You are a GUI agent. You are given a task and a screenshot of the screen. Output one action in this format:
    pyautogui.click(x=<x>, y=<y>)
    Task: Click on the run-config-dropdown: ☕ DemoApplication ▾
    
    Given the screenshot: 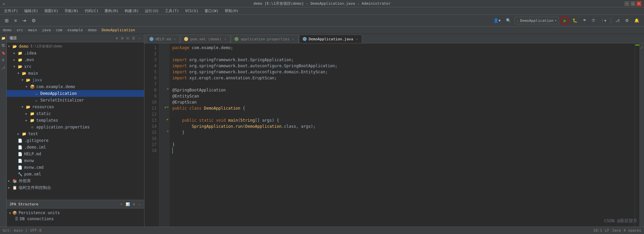 What is the action you would take?
    pyautogui.click(x=537, y=21)
    